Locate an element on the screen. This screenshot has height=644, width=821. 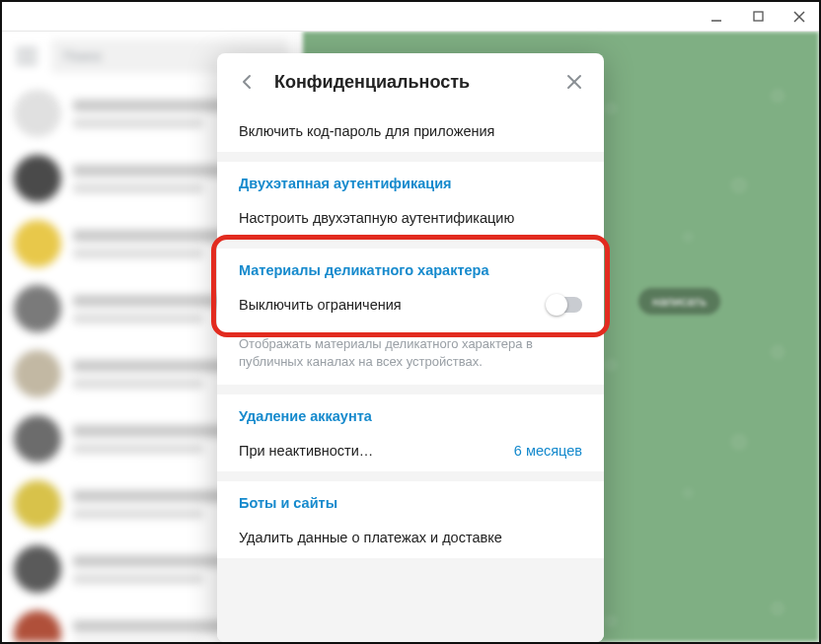
section-title-bots: Боты и сайты is located at coordinates (410, 499).